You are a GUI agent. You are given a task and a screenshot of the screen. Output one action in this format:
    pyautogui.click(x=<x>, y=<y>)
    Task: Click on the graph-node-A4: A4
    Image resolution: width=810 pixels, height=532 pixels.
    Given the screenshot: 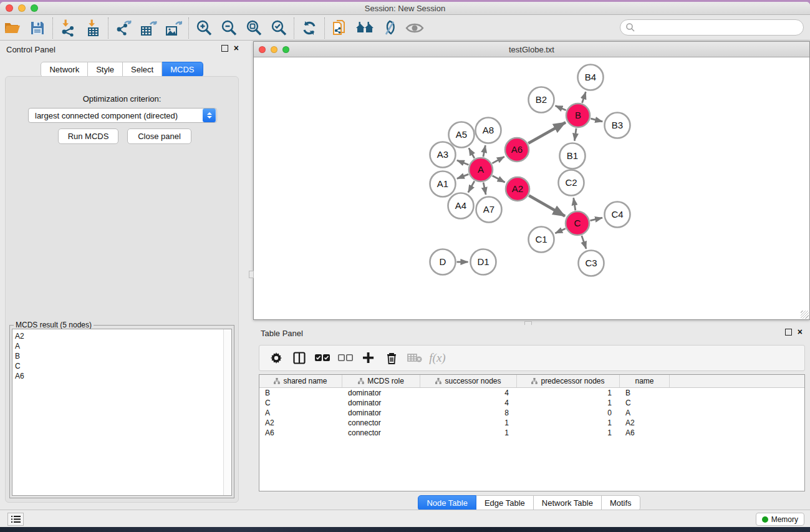 What is the action you would take?
    pyautogui.click(x=461, y=206)
    